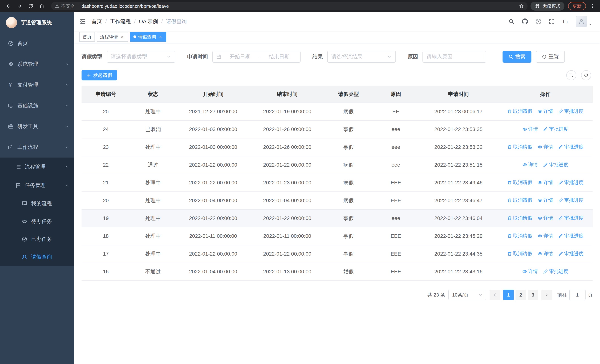 The image size is (600, 364). Describe the element at coordinates (169, 57) in the screenshot. I see `chevron-down-icon` at that location.